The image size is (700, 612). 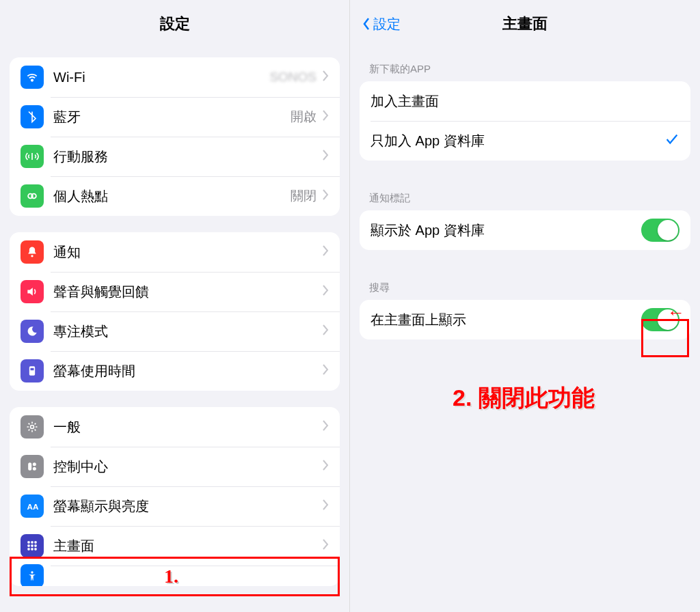 What do you see at coordinates (161, 78) in the screenshot?
I see `row-label: Wi-Fi` at bounding box center [161, 78].